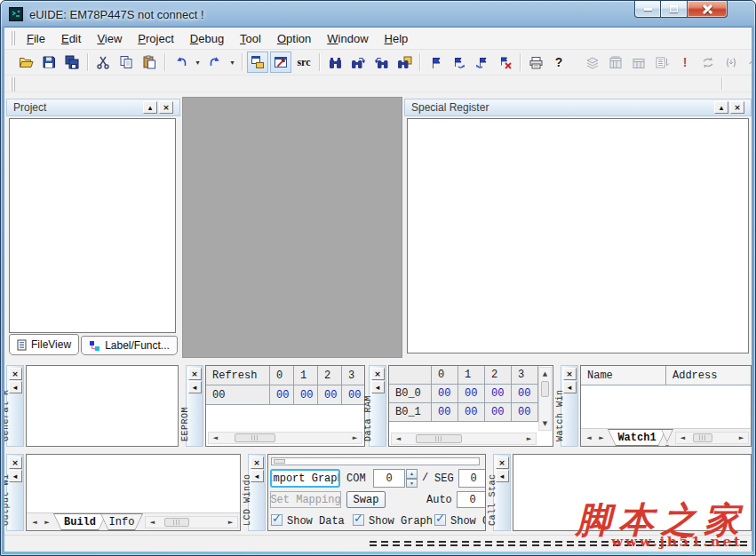 The image size is (756, 556). Describe the element at coordinates (545, 424) in the screenshot. I see `scroll-down-button: ▼` at that location.